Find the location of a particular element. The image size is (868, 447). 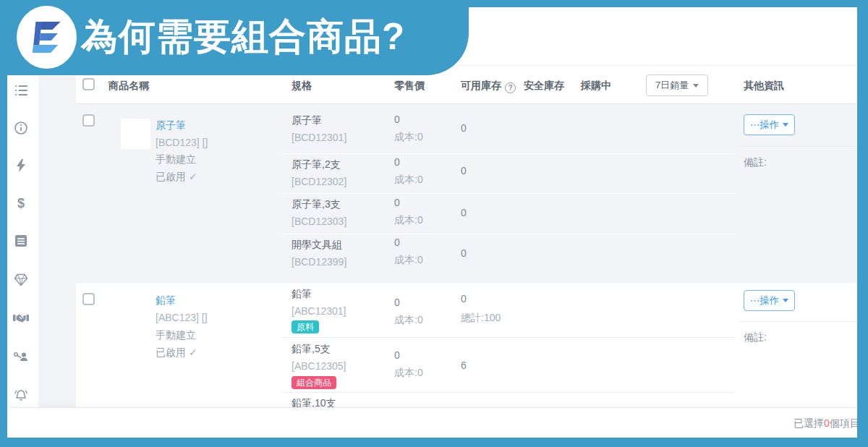

col-available: 可用庫存? is located at coordinates (488, 87).